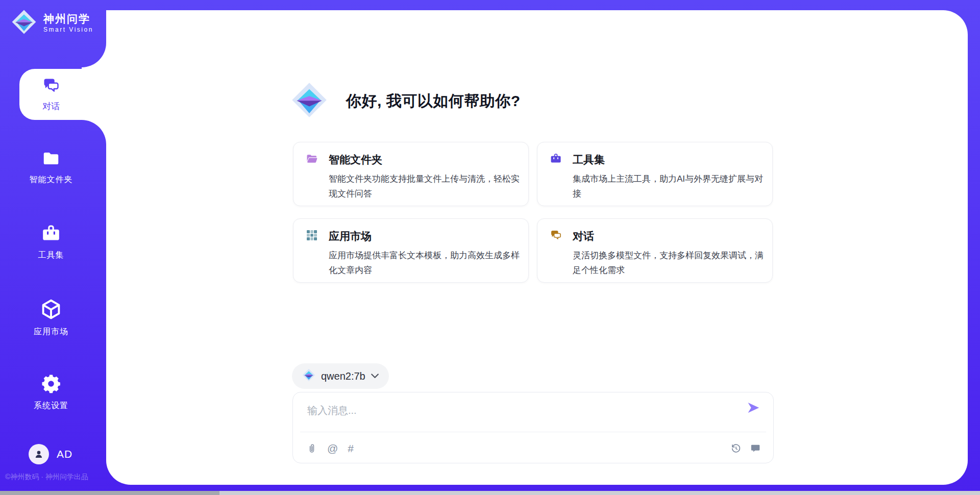  I want to click on assistant-logo-icon, so click(309, 101).